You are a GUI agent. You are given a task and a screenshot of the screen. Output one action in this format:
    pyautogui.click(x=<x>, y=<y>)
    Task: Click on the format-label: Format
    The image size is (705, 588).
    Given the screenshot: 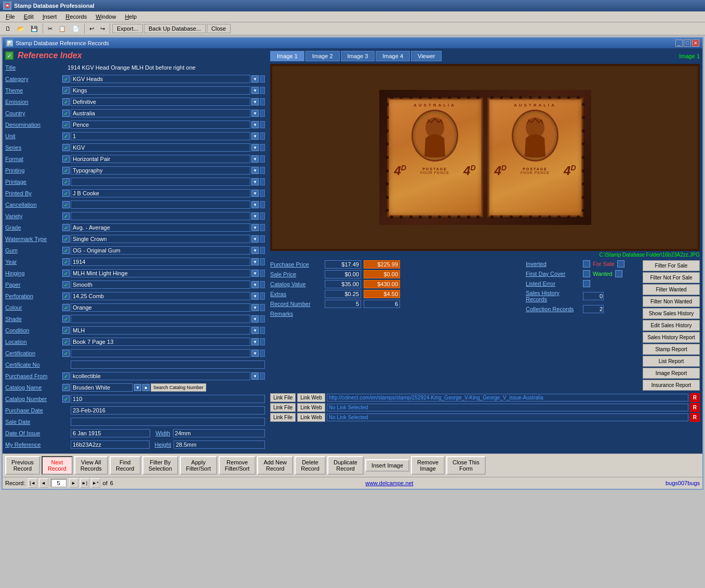 What is the action you would take?
    pyautogui.click(x=34, y=159)
    